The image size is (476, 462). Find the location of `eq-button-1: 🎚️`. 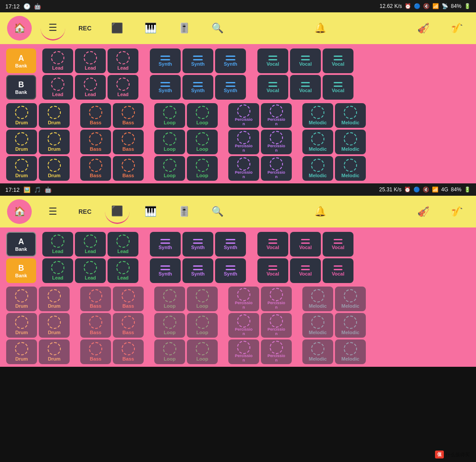

eq-button-1: 🎚️ is located at coordinates (184, 28).